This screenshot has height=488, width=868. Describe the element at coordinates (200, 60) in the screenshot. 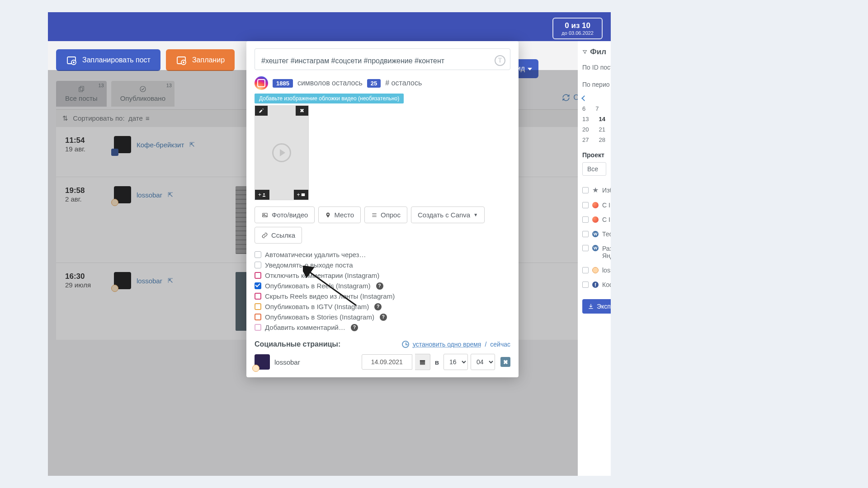

I see `plan-other-button: Запланир` at that location.